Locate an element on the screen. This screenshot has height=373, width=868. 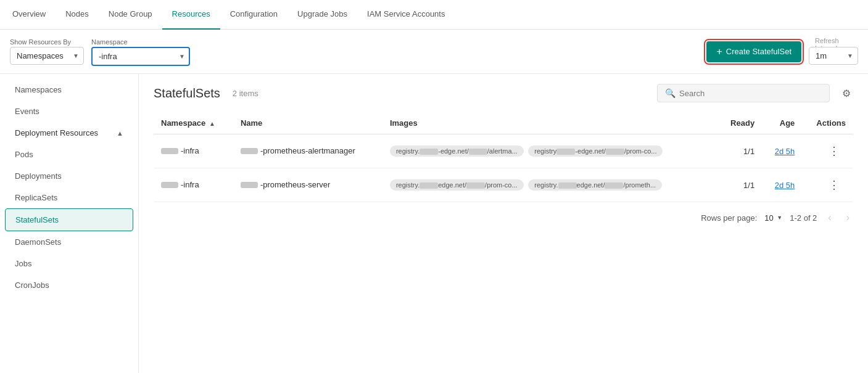
show-resources-select: Namespaces is located at coordinates (47, 55).